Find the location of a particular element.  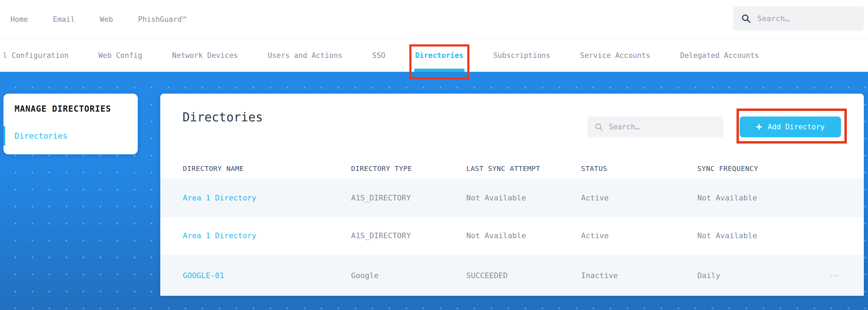

sidebar-item-directories: Directories is located at coordinates (71, 136).